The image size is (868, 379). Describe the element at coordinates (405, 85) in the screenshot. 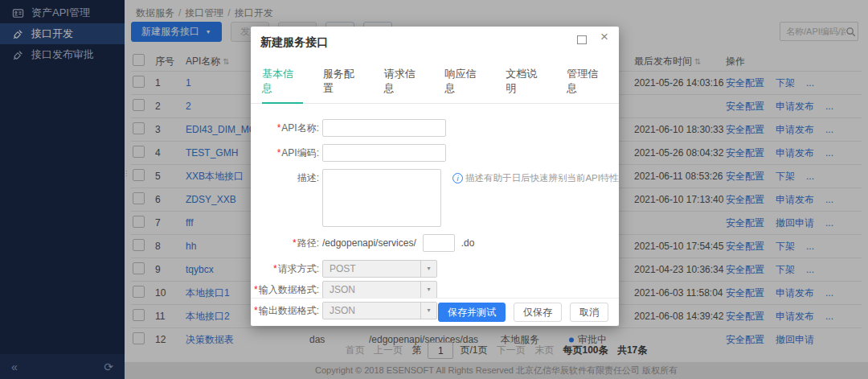

I see `modal-tab: 请求信息` at that location.